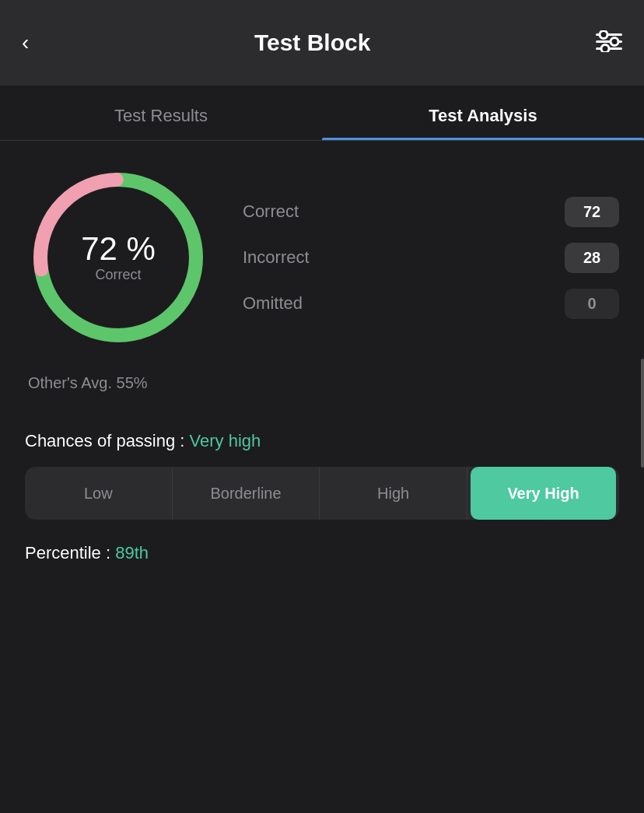  What do you see at coordinates (431, 212) in the screenshot?
I see `stat-correct: Correct 72` at bounding box center [431, 212].